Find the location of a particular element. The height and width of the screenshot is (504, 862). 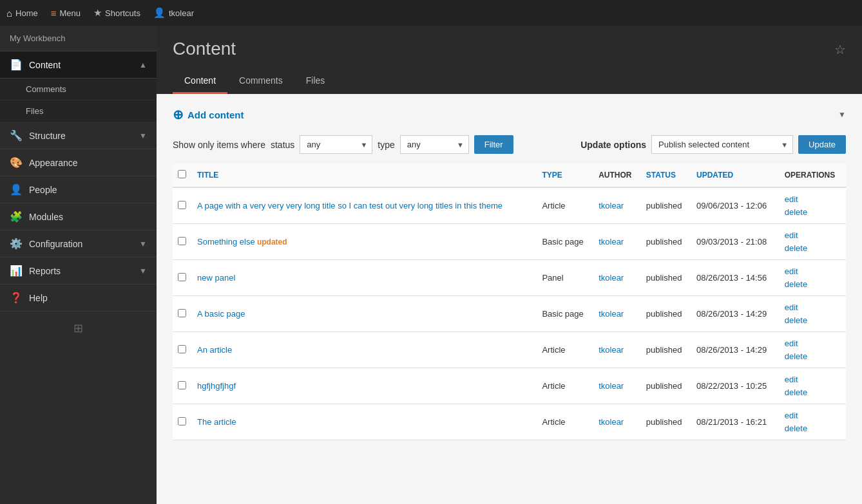

add-content-dropdown-arrow: ▼ is located at coordinates (842, 115).